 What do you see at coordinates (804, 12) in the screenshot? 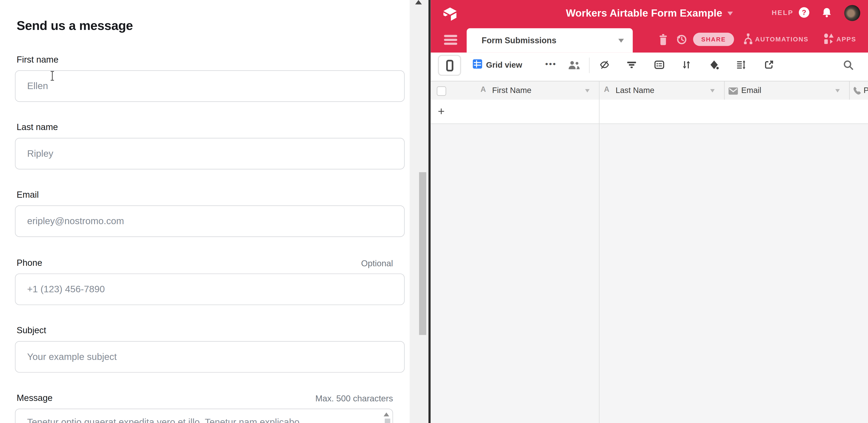
I see `help-glyph: ?` at bounding box center [804, 12].